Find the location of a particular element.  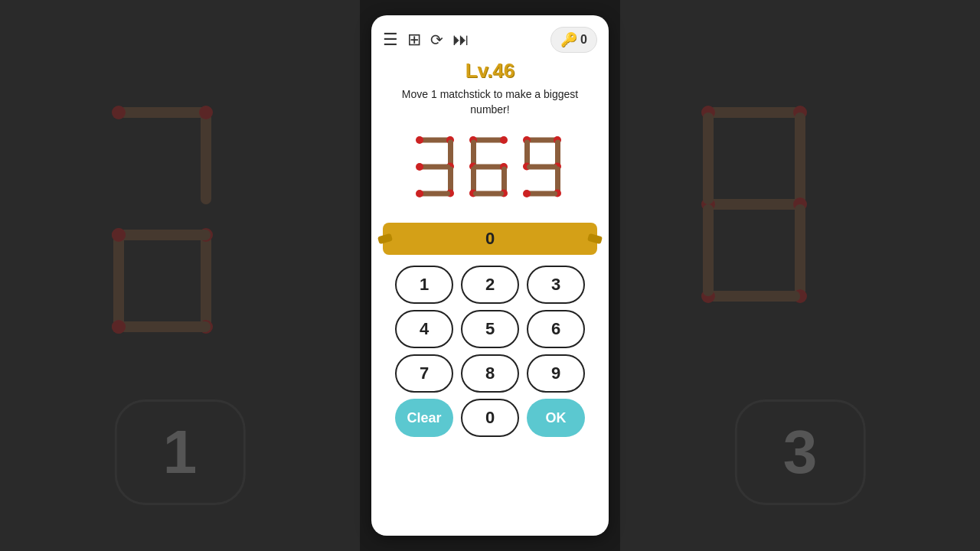

btn-3: 3 is located at coordinates (556, 285).